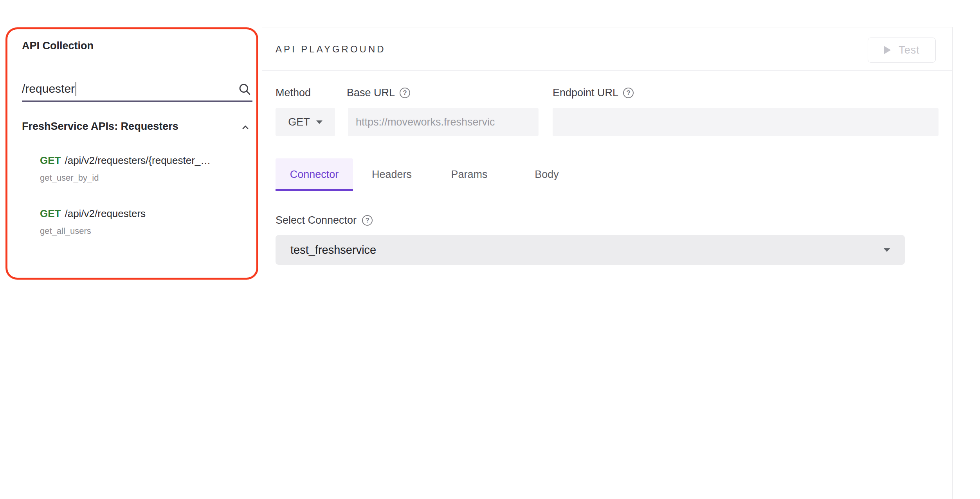 The width and height of the screenshot is (980, 499). What do you see at coordinates (245, 90) in the screenshot?
I see `search-icon` at bounding box center [245, 90].